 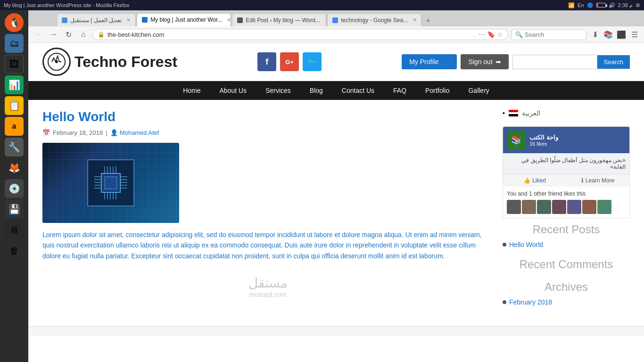 What do you see at coordinates (128, 20) in the screenshot?
I see `tab1-close: ✕` at bounding box center [128, 20].